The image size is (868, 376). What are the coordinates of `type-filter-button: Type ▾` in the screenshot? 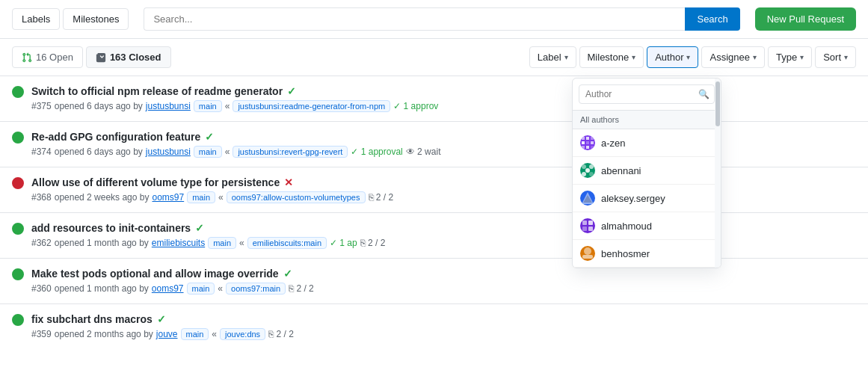 It's located at (789, 57).